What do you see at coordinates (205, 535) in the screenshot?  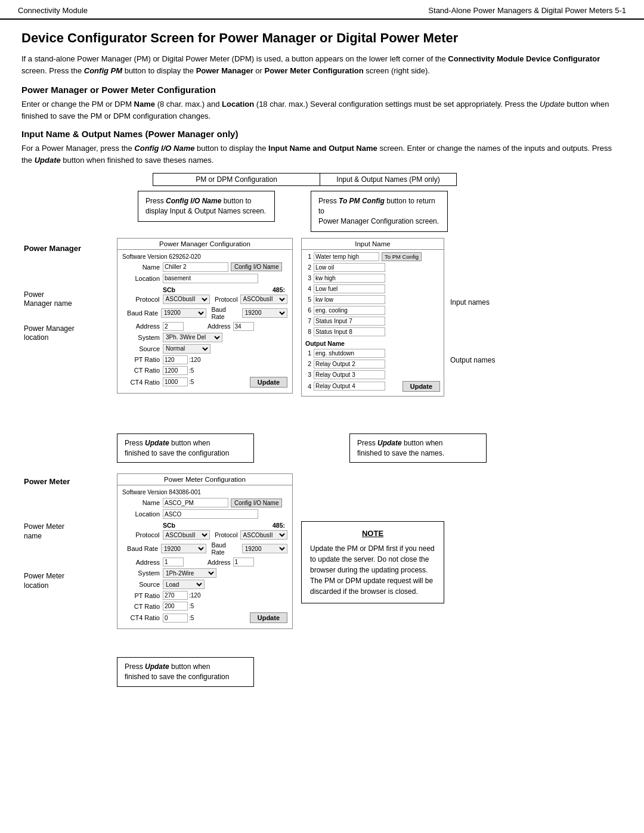 I see `pm-meter-protocol-row: Protocol ASCObusII Protocol ASCObusII` at bounding box center [205, 535].